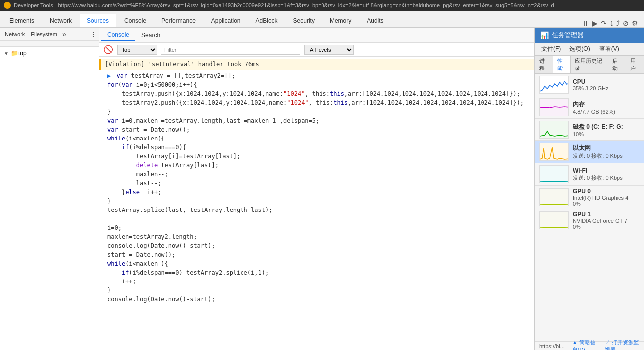 Image resolution: width=644 pixels, height=350 pixels. I want to click on search-tab: Search, so click(151, 35).